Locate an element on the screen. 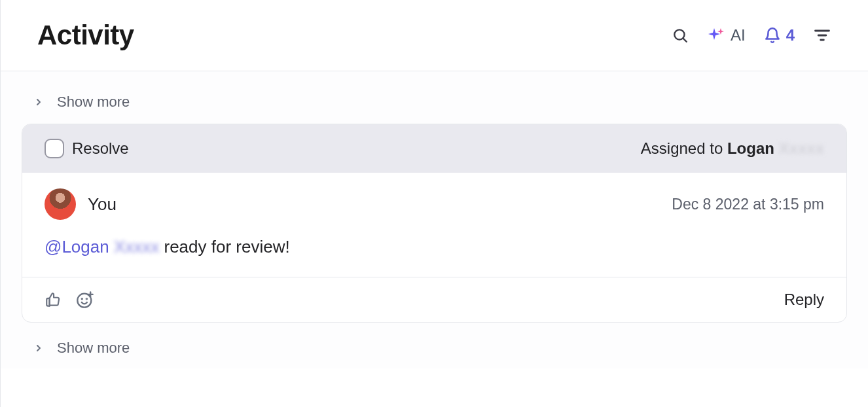  resolve-checkbox is located at coordinates (54, 149).